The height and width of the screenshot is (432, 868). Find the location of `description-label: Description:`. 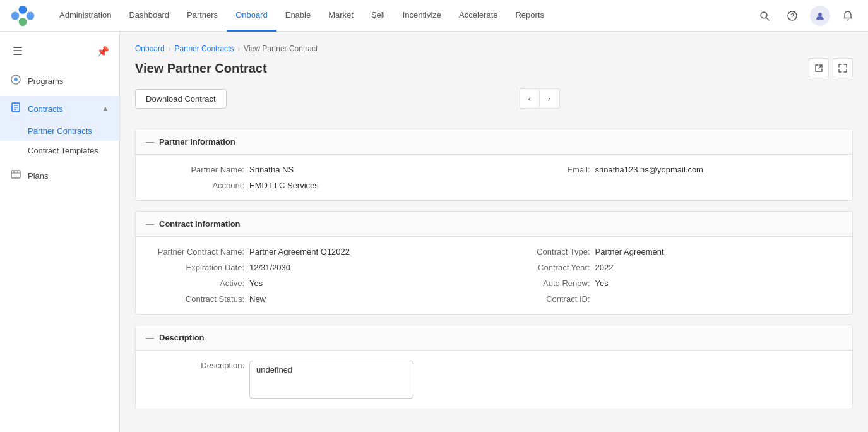

description-label: Description: is located at coordinates (199, 365).